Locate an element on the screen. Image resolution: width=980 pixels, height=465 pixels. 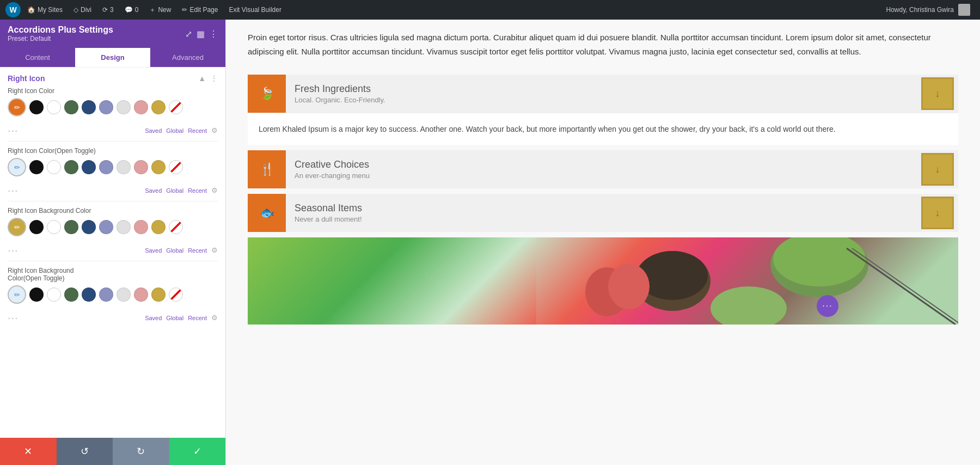
bg-open-swatch-white is located at coordinates (54, 295).